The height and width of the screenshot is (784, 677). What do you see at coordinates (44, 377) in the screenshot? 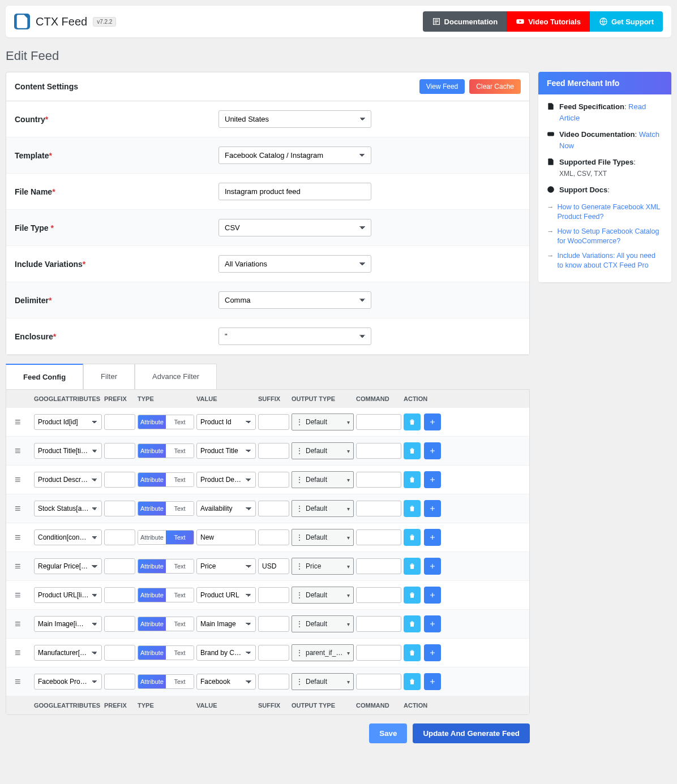
I see `tab-feed-config: Feed Config` at bounding box center [44, 377].